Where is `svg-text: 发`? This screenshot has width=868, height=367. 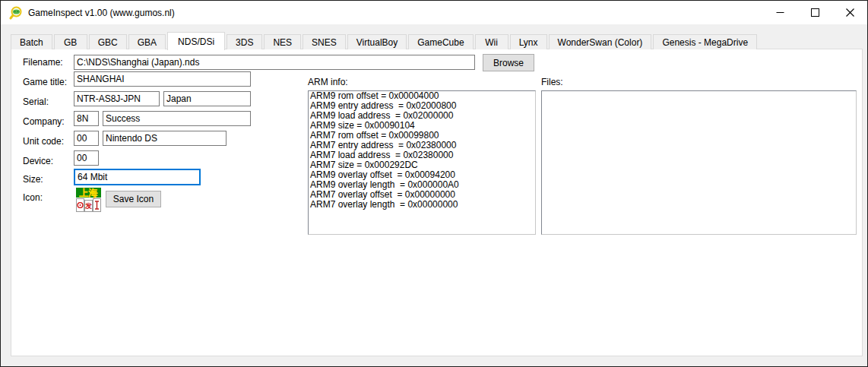
svg-text: 发 is located at coordinates (88, 206).